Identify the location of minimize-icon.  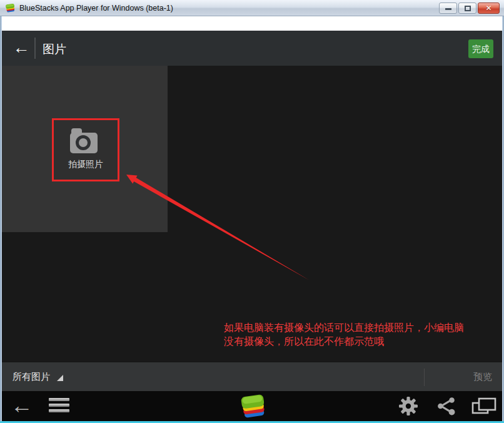
(448, 9).